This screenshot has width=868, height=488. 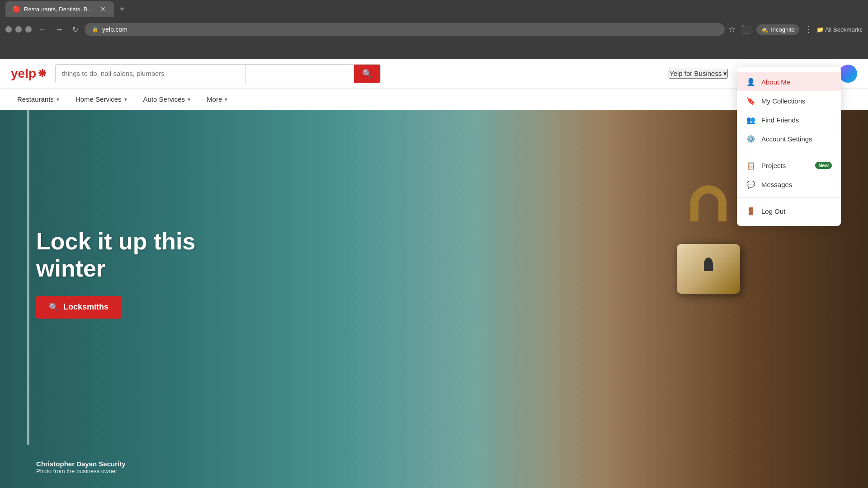 I want to click on all-bookmarks-button: 📁 All Bookmarks, so click(x=840, y=30).